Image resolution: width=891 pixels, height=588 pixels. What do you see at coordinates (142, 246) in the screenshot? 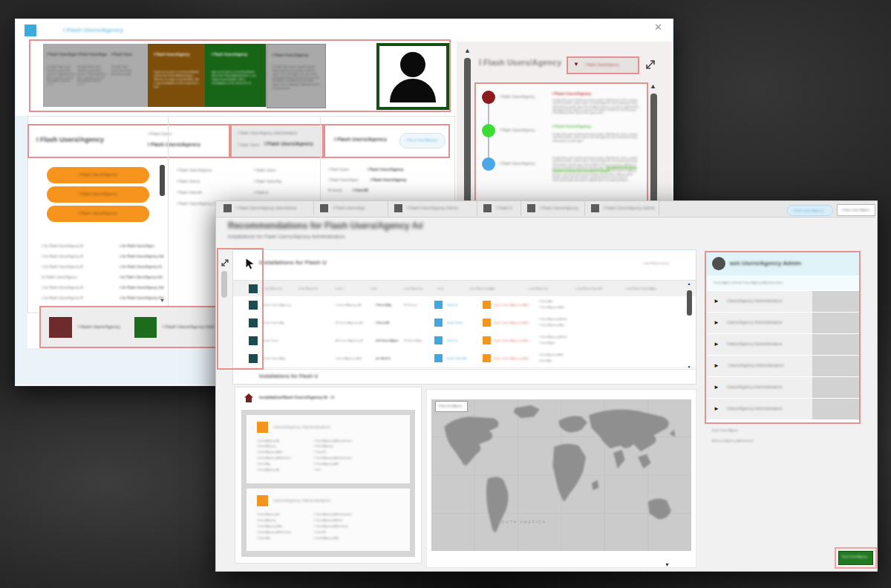
I see `list-item: n for Flash Users/Agen` at bounding box center [142, 246].